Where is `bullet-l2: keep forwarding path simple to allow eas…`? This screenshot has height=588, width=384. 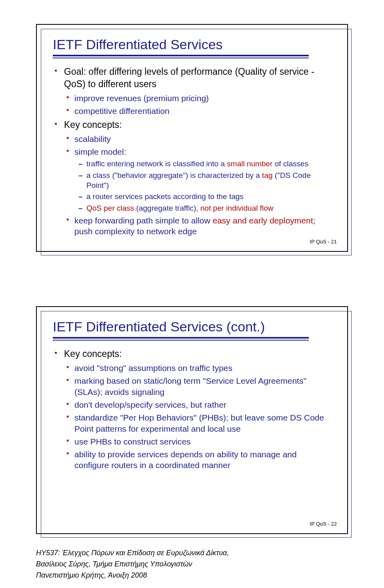
bullet-l2: keep forwarding path simple to allow eas… is located at coordinates (192, 226).